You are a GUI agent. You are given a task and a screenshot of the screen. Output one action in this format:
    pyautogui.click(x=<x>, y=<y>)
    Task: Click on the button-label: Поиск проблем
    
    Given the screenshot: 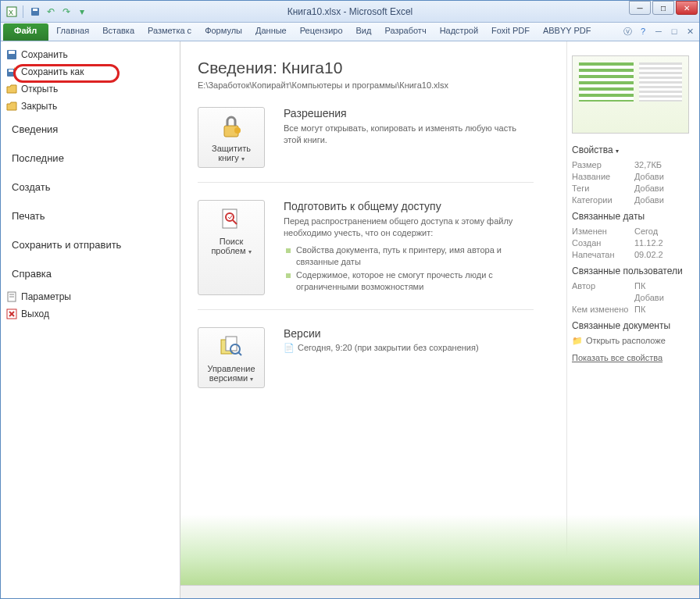 What is the action you would take?
    pyautogui.click(x=228, y=246)
    